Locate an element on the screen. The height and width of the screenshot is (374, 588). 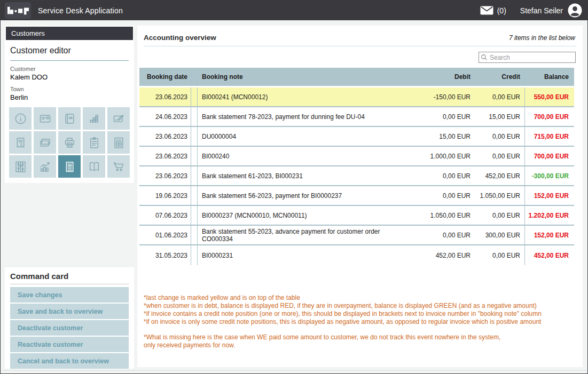
credit-cell: 1.050,00 EUR is located at coordinates (500, 195).